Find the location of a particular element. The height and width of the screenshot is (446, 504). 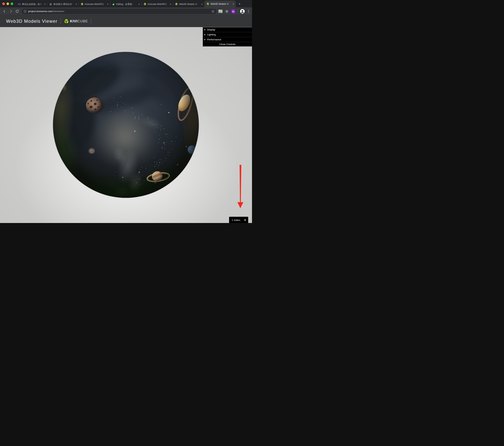

axure-rp-extension-icon: RP is located at coordinates (233, 11).